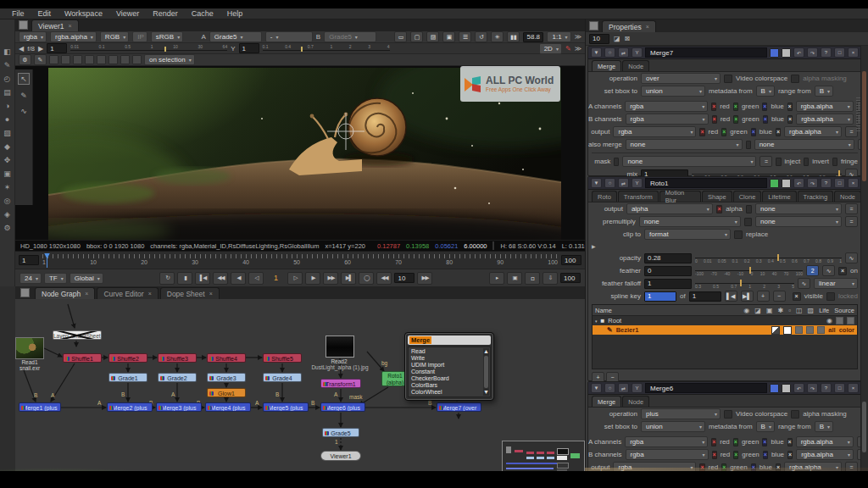 The image size is (868, 488). I want to click on clip-to-dropdown: format▾, so click(687, 234).